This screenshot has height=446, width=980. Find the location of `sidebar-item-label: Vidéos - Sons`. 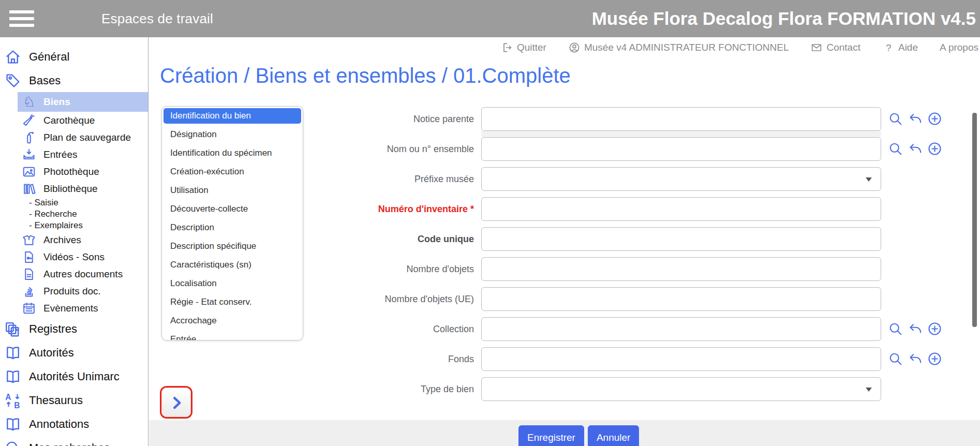

sidebar-item-label: Vidéos - Sons is located at coordinates (74, 257).